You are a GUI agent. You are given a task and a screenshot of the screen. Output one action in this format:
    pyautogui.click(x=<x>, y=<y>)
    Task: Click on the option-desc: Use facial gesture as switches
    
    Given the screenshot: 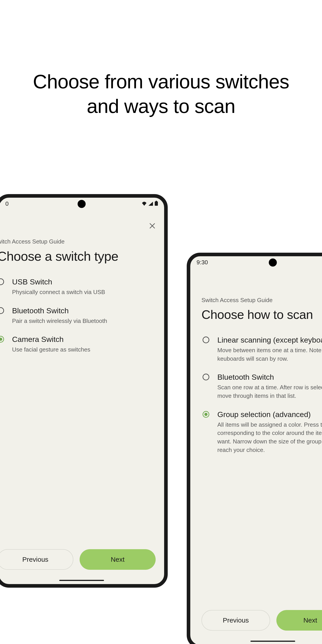 What is the action you would take?
    pyautogui.click(x=87, y=350)
    